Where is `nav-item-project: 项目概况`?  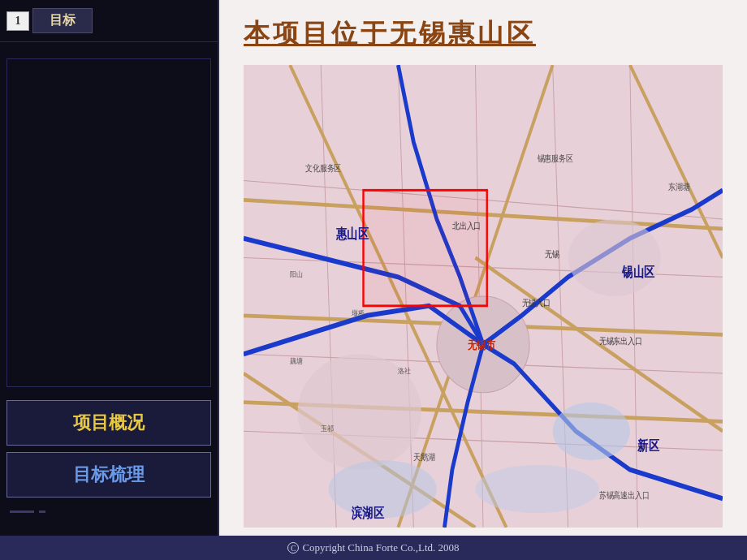 nav-item-project: 项目概况 is located at coordinates (109, 423).